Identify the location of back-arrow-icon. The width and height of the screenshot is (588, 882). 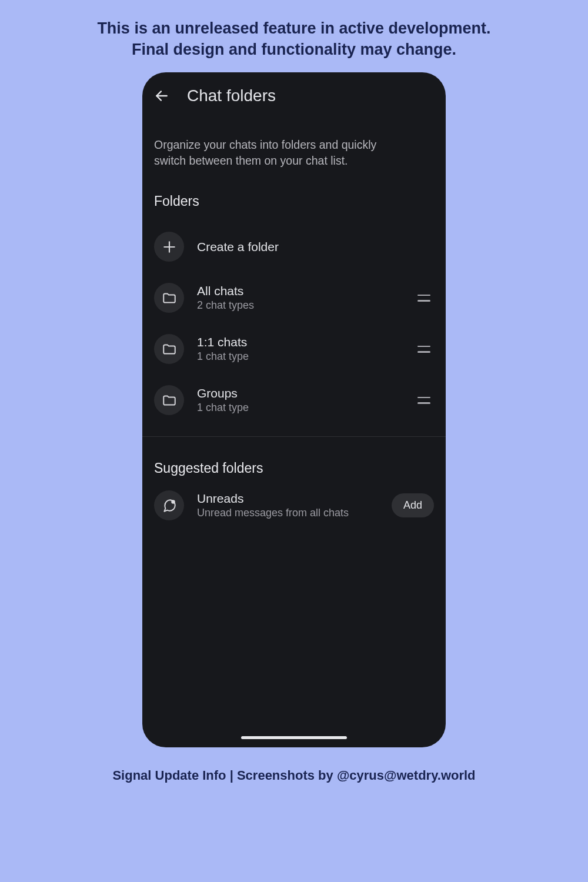
(162, 96).